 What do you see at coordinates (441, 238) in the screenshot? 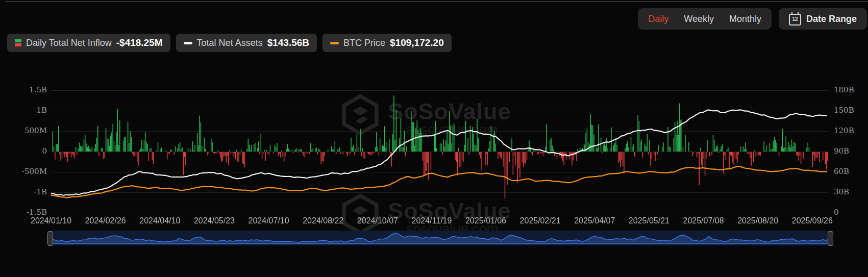
I see `navigator-area-chart` at bounding box center [441, 238].